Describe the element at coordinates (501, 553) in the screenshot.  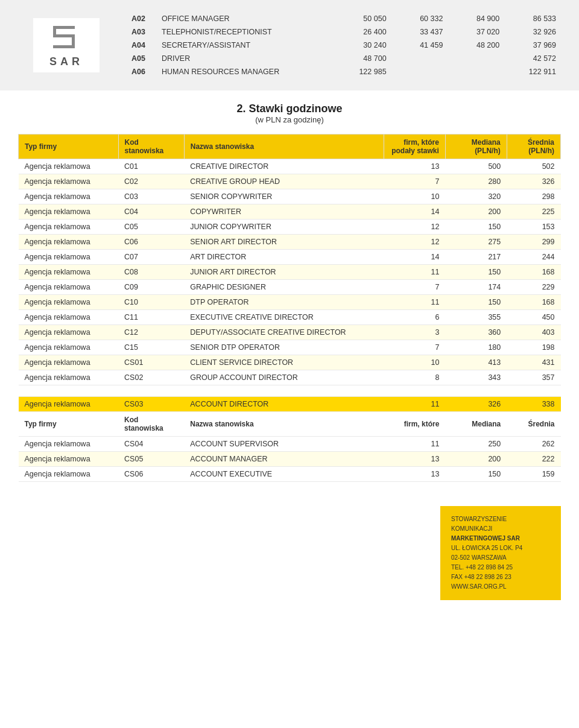
I see `footer-box: STOWARZYSZENIE KOMUNIKACJI MARKETINGOWEJ…` at that location.